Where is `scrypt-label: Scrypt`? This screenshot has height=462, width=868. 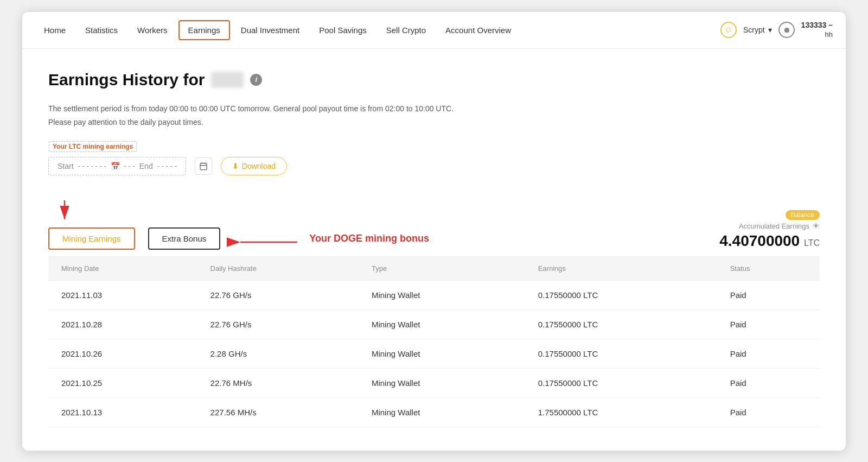
scrypt-label: Scrypt is located at coordinates (754, 30).